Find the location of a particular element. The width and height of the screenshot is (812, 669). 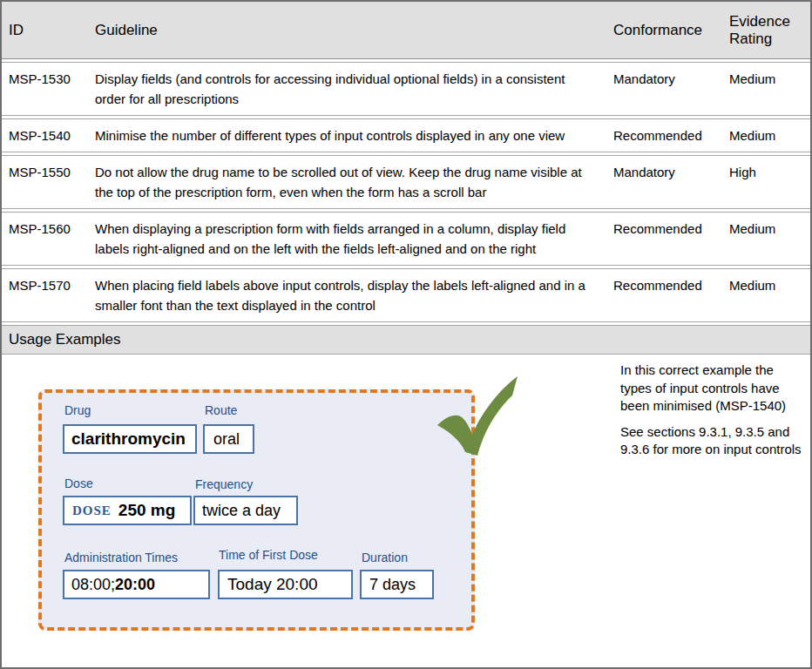

dose-field: DOSE 250 mg is located at coordinates (127, 510).